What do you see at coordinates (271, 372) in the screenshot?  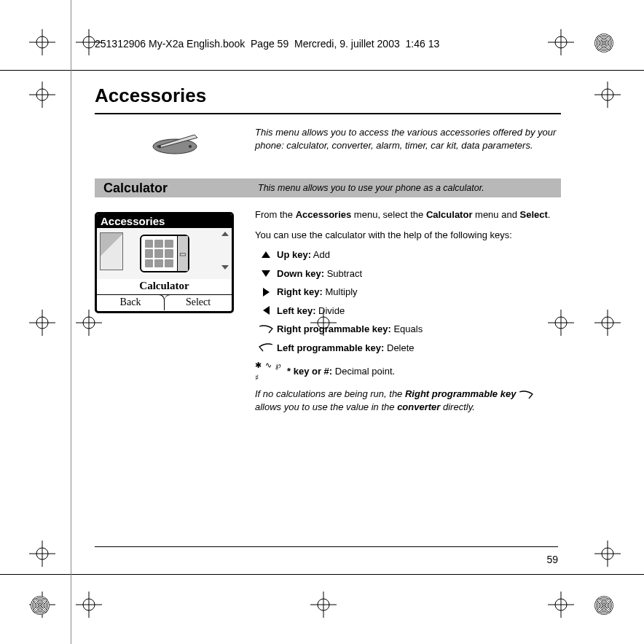 I see `star-hash-icon: ✱ ∿ ℘ ♯` at bounding box center [271, 372].